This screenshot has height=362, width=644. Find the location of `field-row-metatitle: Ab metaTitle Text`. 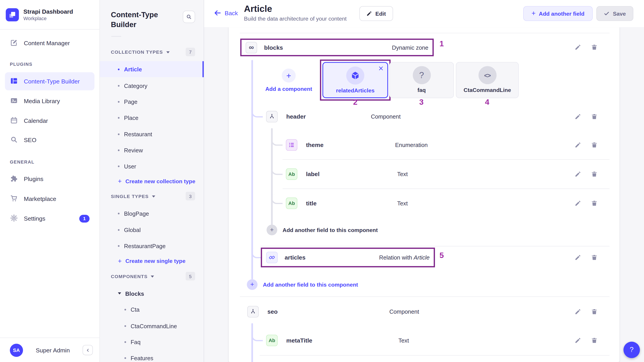

field-row-metatitle: Ab metaTitle Text is located at coordinates (425, 340).